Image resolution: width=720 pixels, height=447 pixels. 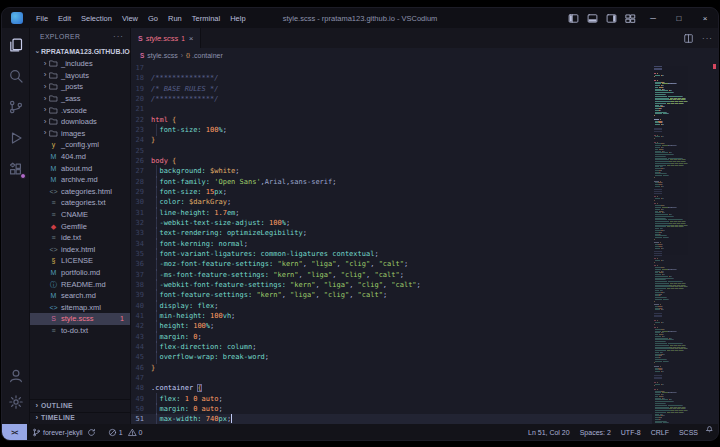 I want to click on tab-bar: S style.scss 1 × ···, so click(x=424, y=38).